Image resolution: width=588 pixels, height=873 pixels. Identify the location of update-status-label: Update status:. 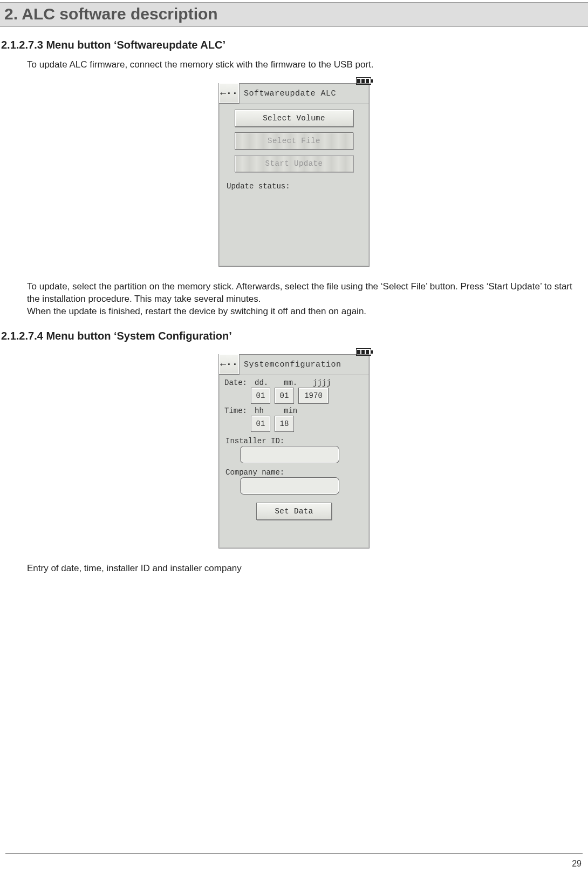
(298, 186).